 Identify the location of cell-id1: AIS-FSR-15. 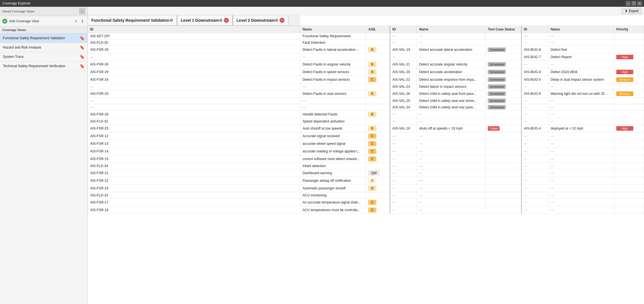
(194, 159).